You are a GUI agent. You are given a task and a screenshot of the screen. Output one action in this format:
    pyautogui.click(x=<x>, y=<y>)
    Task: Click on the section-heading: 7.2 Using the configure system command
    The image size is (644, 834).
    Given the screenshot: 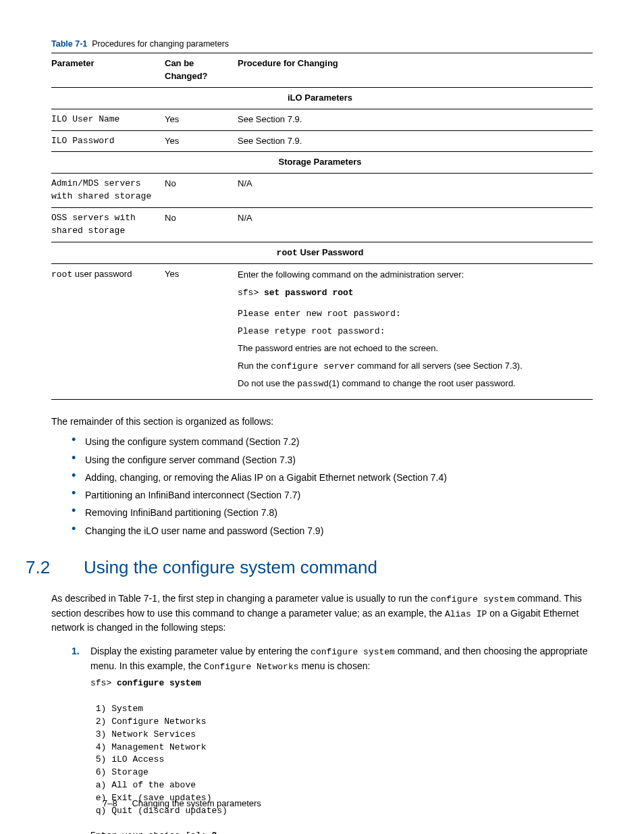 What is the action you would take?
    pyautogui.click(x=322, y=568)
    